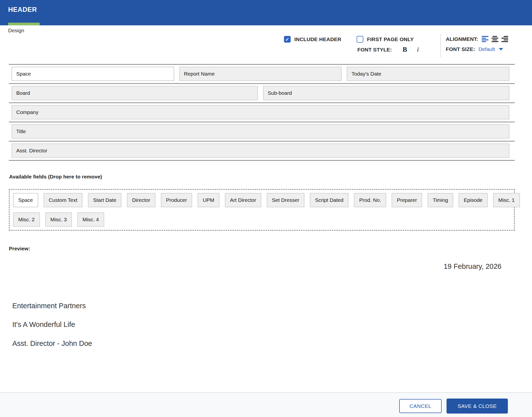 Image resolution: width=532 pixels, height=417 pixels. What do you see at coordinates (495, 39) in the screenshot?
I see `alignment-options` at bounding box center [495, 39].